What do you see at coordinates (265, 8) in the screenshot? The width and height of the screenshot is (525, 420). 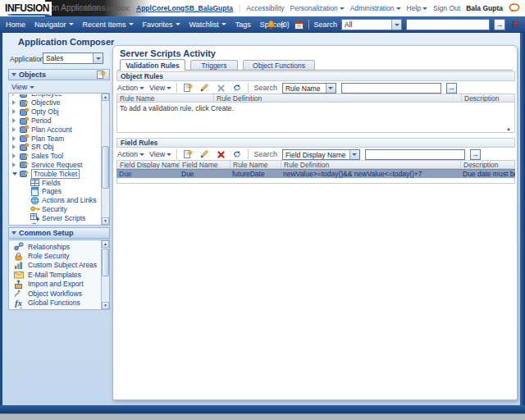 I see `accessibility-link: Accessibility` at bounding box center [265, 8].